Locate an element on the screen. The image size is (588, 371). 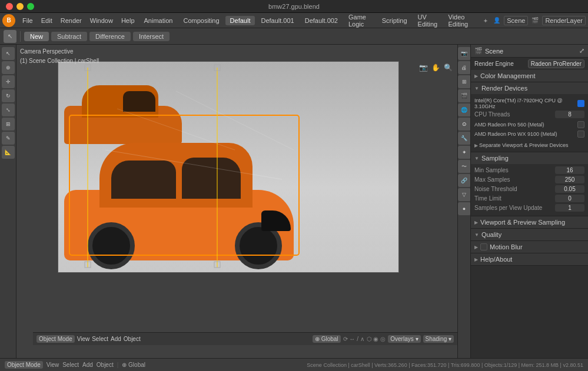
shading-button: Shading ▾ is located at coordinates (438, 339).